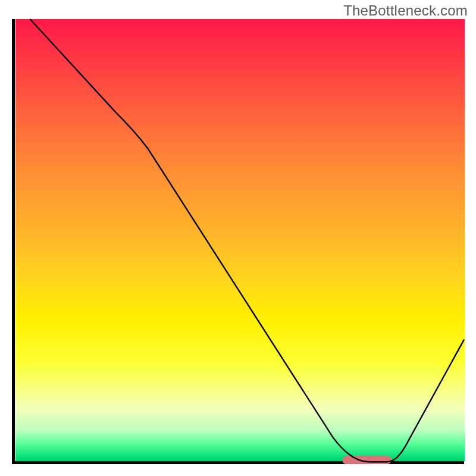  Describe the element at coordinates (406, 11) in the screenshot. I see `watermark-text: TheBottleneck.com` at that location.